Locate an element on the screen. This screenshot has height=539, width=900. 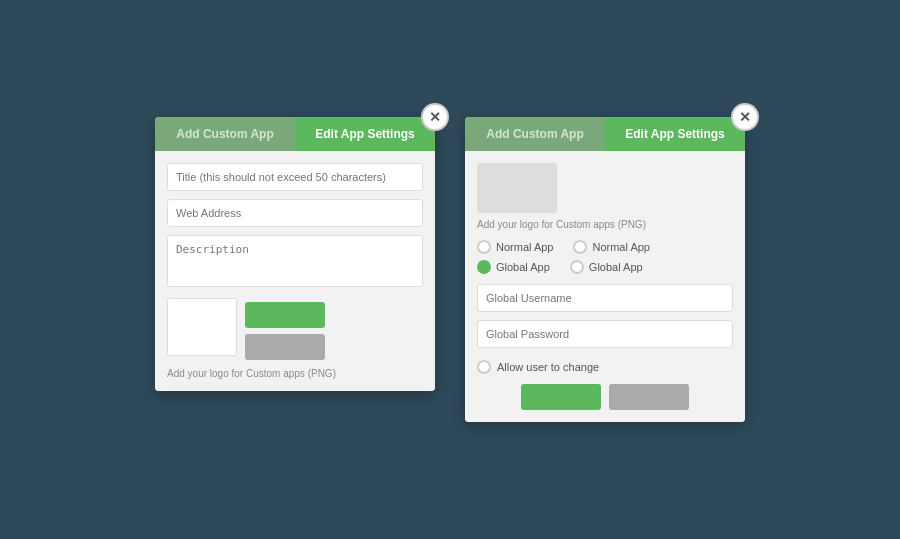
cancel-button is located at coordinates (285, 347).